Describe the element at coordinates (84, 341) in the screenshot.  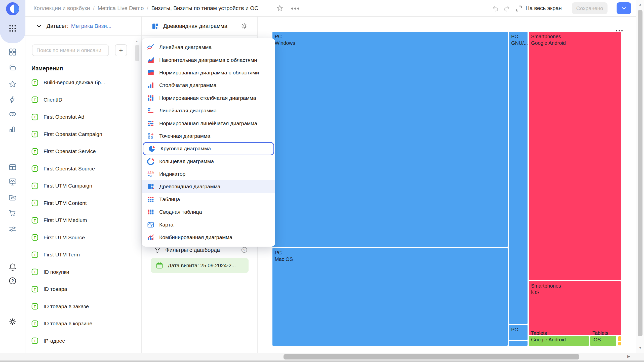
I see `field-item: TIP-адрес` at that location.